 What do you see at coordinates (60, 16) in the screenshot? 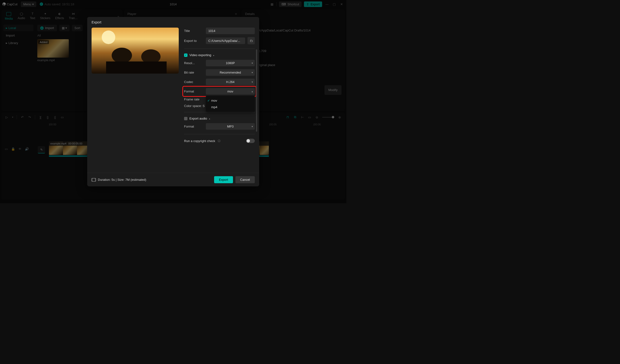
I see `tab-effects: ◐Effects` at bounding box center [60, 16].